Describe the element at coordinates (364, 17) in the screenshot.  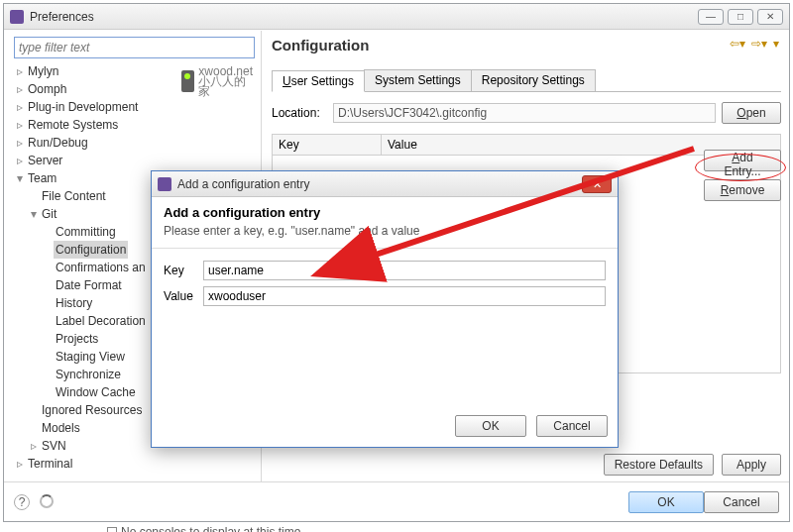
I see `window-title: Preferences` at that location.